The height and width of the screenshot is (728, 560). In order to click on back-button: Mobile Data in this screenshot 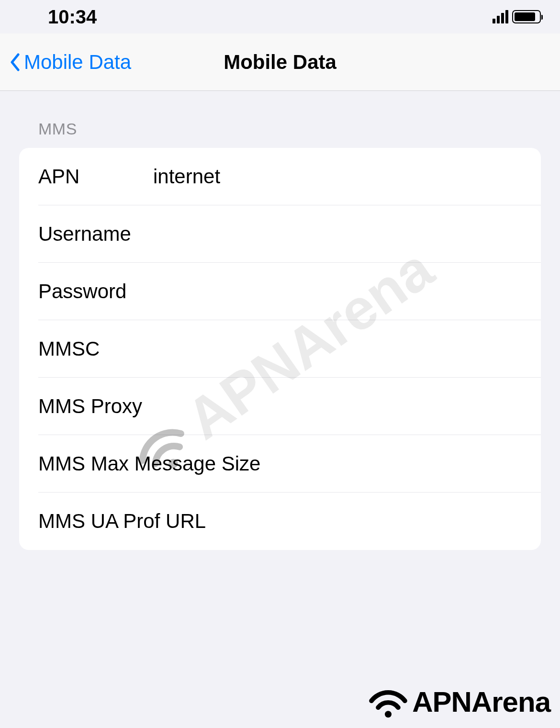, I will do `click(70, 62)`.